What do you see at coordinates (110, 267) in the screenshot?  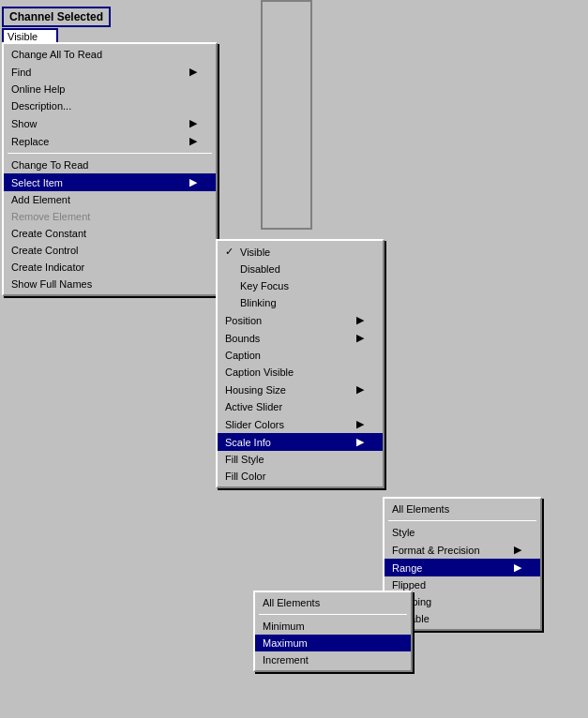 I see `menu-item-create-indicator: Create Indicator` at bounding box center [110, 267].